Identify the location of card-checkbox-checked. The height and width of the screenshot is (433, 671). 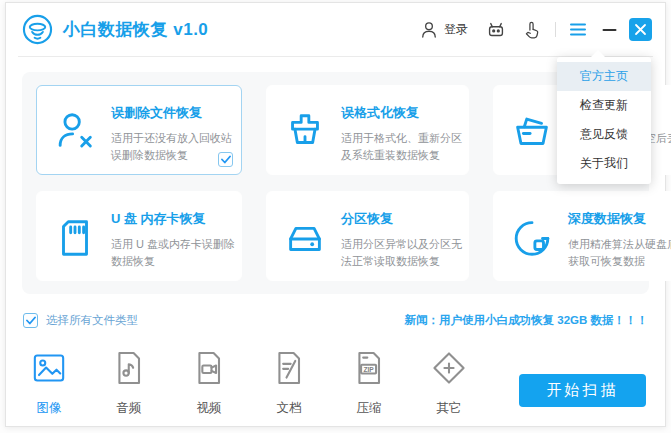
(226, 160).